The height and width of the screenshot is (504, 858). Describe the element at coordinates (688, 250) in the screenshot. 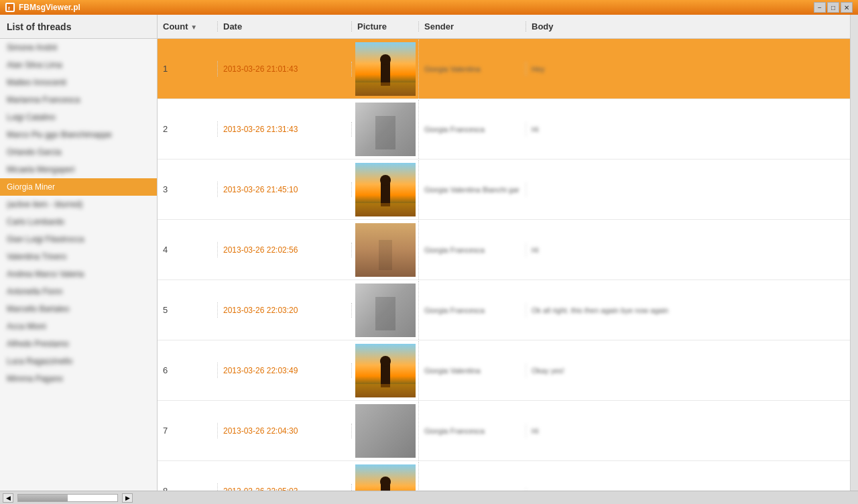

I see `cell-body-3: Hi` at that location.